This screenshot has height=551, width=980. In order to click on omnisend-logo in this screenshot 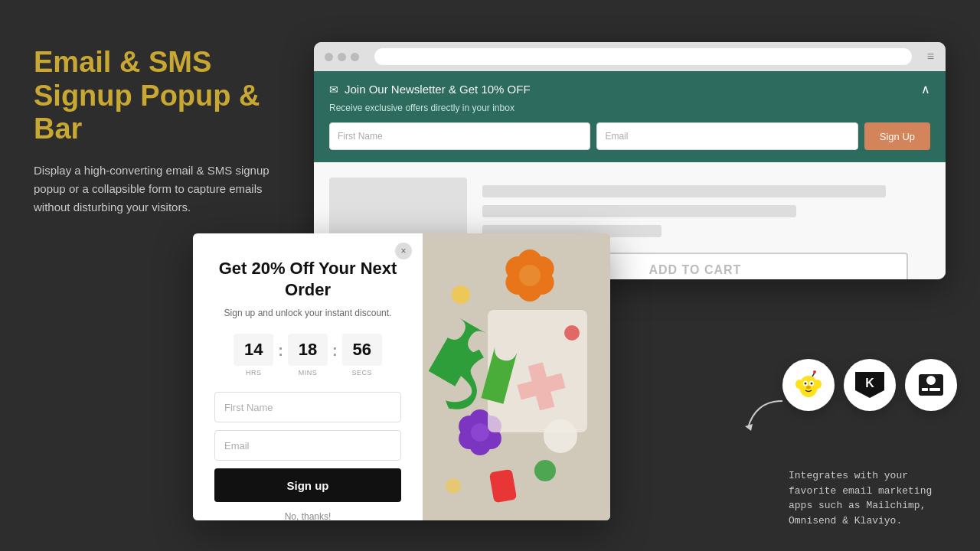, I will do `click(931, 385)`.